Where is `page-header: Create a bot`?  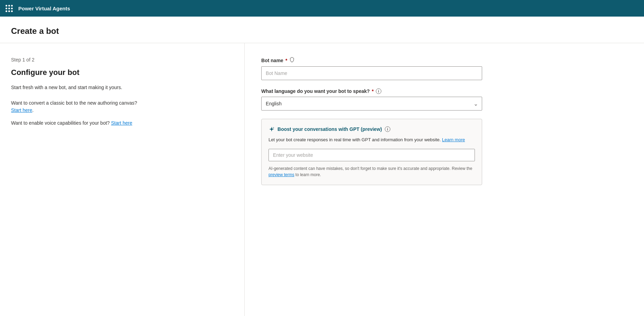 page-header: Create a bot is located at coordinates (322, 30).